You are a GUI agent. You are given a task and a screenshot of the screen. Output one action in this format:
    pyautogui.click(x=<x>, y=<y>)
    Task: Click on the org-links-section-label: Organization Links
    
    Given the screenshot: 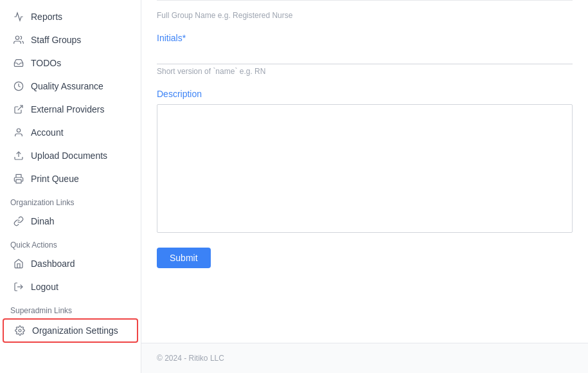 What is the action you would take?
    pyautogui.click(x=71, y=200)
    